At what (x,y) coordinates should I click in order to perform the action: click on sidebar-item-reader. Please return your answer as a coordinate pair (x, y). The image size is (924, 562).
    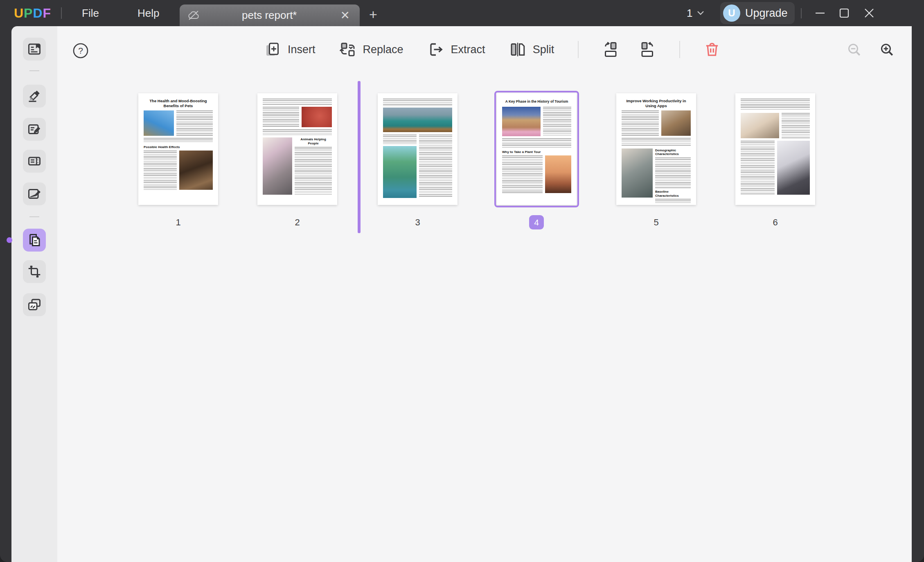
    Looking at the image, I should click on (34, 49).